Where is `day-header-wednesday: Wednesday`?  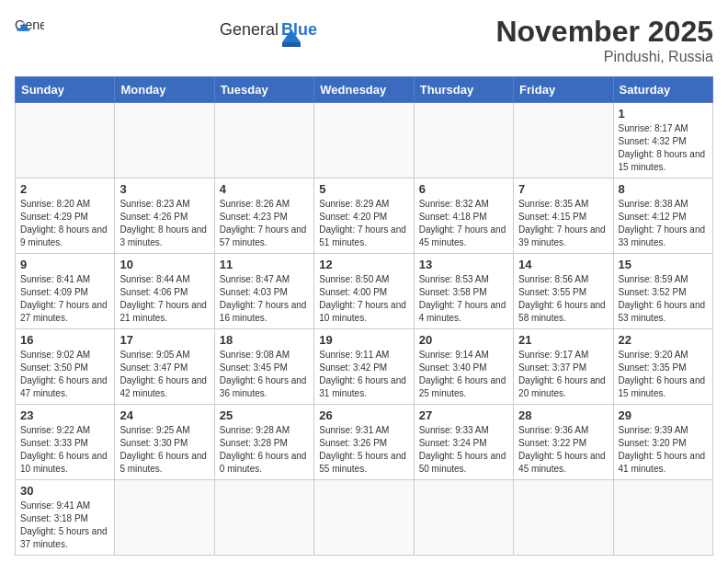 day-header-wednesday: Wednesday is located at coordinates (364, 90).